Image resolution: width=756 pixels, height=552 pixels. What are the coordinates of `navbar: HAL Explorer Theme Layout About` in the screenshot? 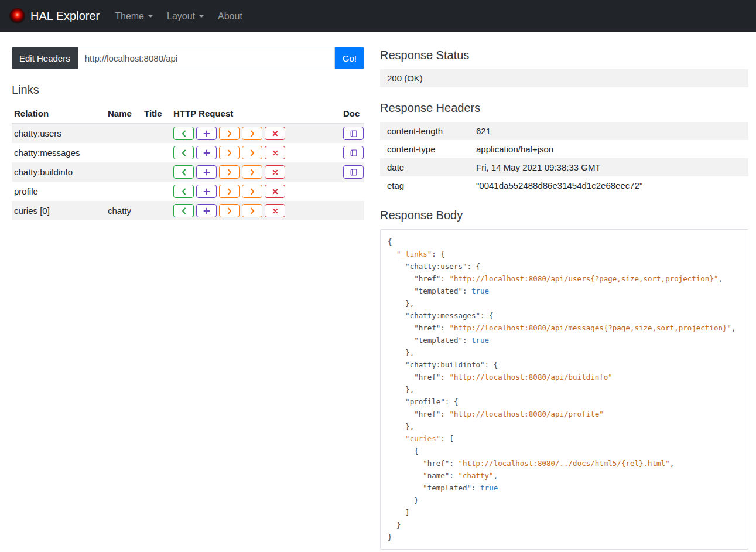 It's located at (378, 16).